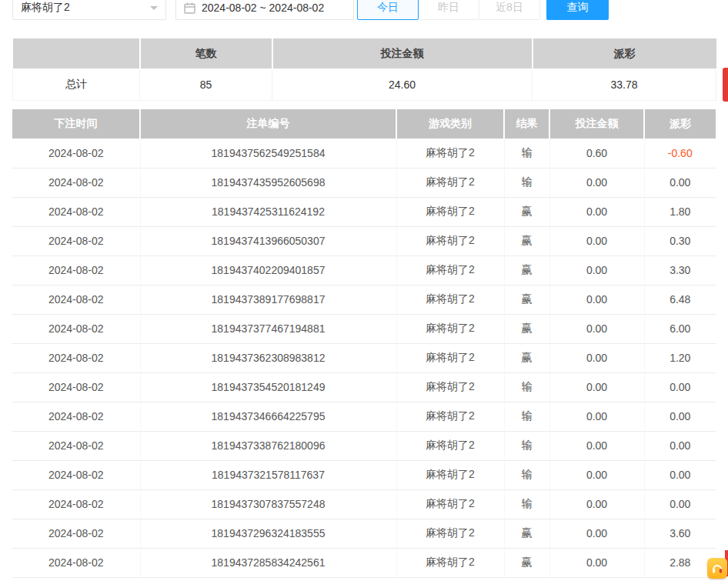 The image size is (728, 581). What do you see at coordinates (402, 85) in the screenshot?
I see `summary-bet-amount-value: 24.60` at bounding box center [402, 85].